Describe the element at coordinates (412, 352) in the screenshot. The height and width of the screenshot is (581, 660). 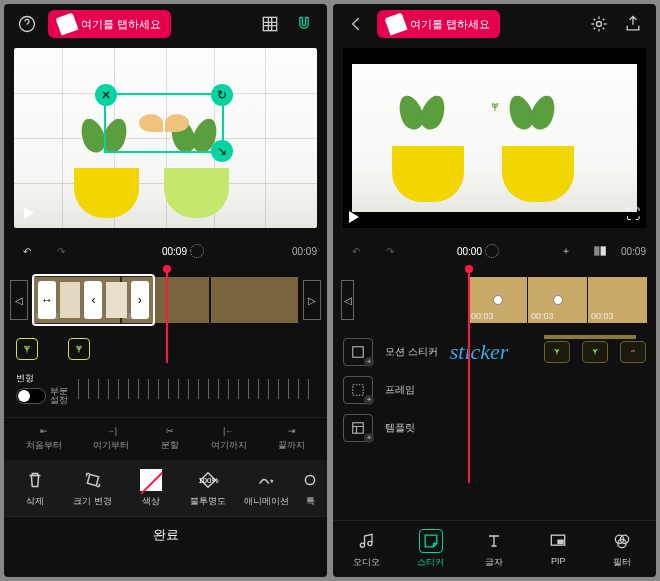
I see `motion-sticker-label: 모션 스티커` at that location.